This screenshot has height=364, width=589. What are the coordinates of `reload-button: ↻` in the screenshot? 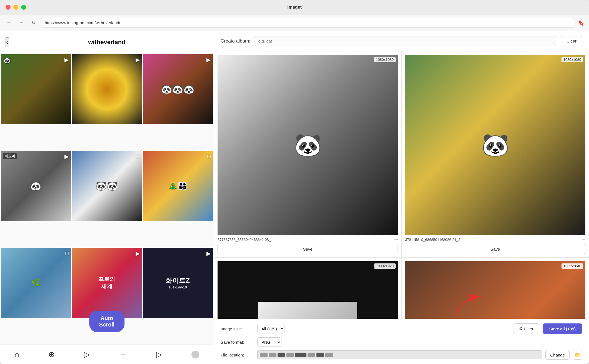 It's located at (33, 23).